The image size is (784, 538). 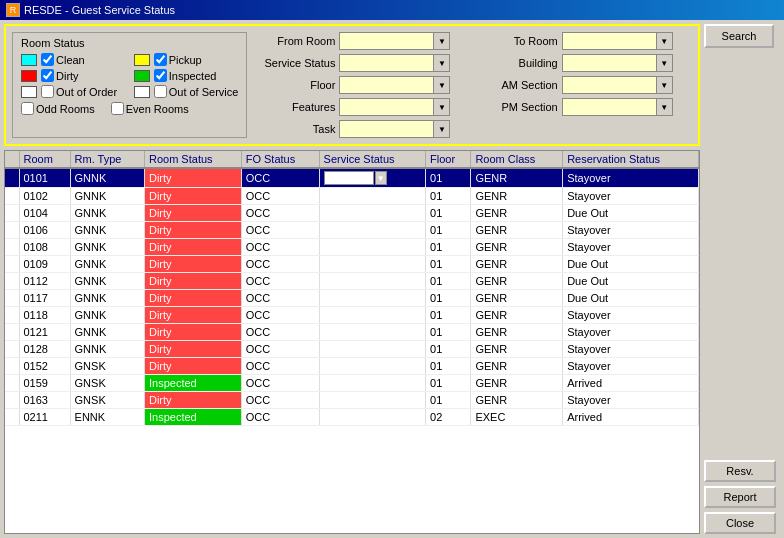 I want to click on col-room-status: Room Status, so click(x=192, y=160).